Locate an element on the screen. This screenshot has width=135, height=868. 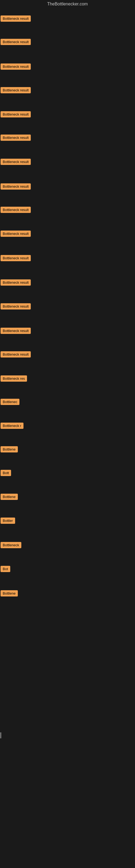
list-item: Bott is located at coordinates (6, 473).